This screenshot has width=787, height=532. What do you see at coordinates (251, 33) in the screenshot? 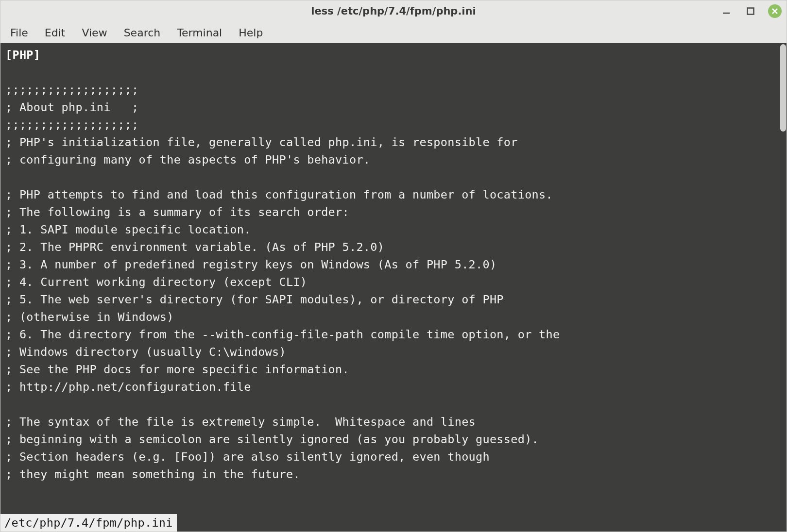
I see `menu-help: Help` at bounding box center [251, 33].